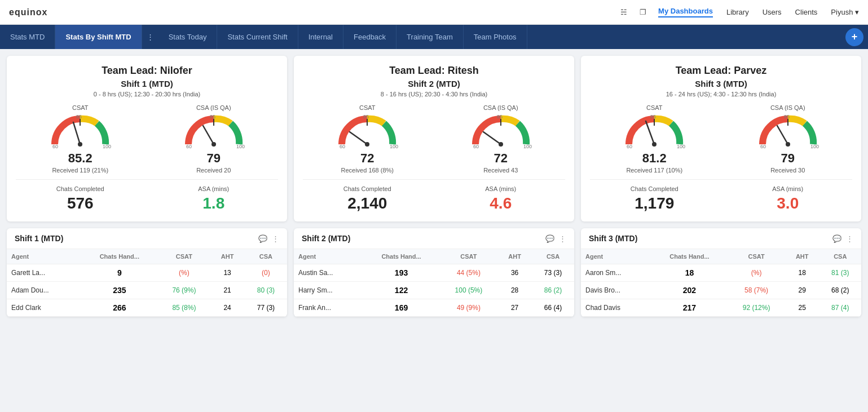 This screenshot has height=412, width=868. Describe the element at coordinates (268, 239) in the screenshot. I see `table1-icons: 💬 ⋮` at that location.